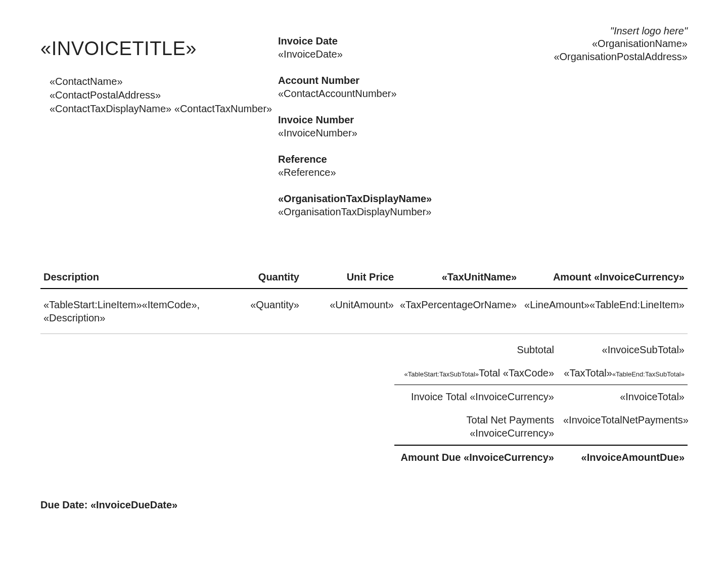 This screenshot has height=571, width=728. What do you see at coordinates (566, 126) in the screenshot?
I see `organisation-block: "Insert logo here" «OrganisationName» «O…` at bounding box center [566, 126].